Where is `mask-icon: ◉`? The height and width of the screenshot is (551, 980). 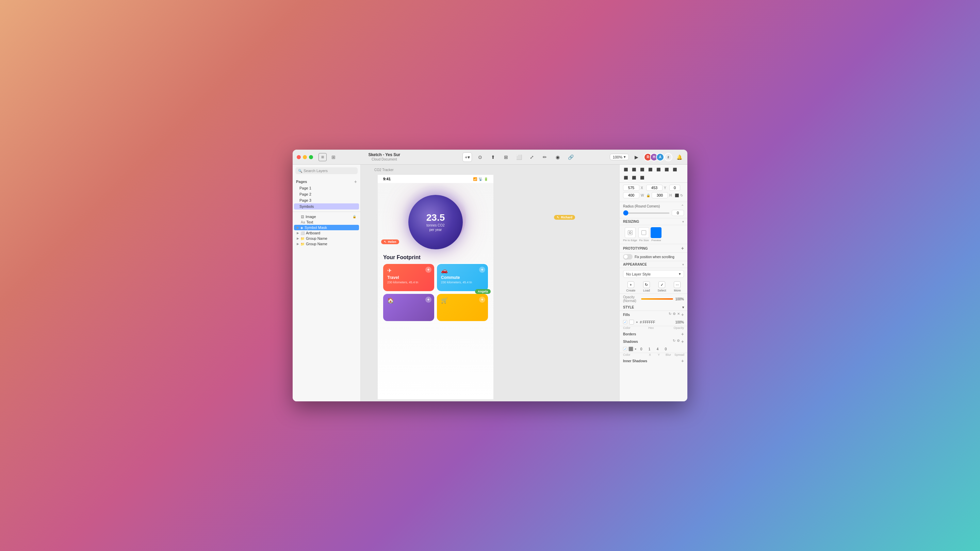 mask-icon: ◉ is located at coordinates (558, 157).